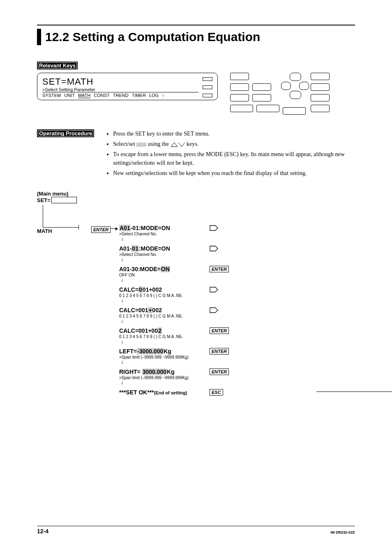 The image size is (392, 555). I want to click on lcd-subtitle: >Select Setting Parameter, so click(120, 90).